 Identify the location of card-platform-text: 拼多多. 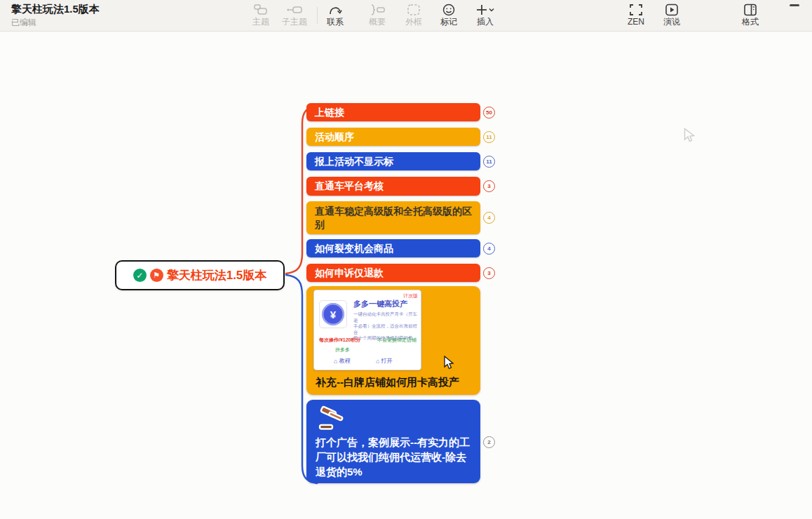
(342, 350).